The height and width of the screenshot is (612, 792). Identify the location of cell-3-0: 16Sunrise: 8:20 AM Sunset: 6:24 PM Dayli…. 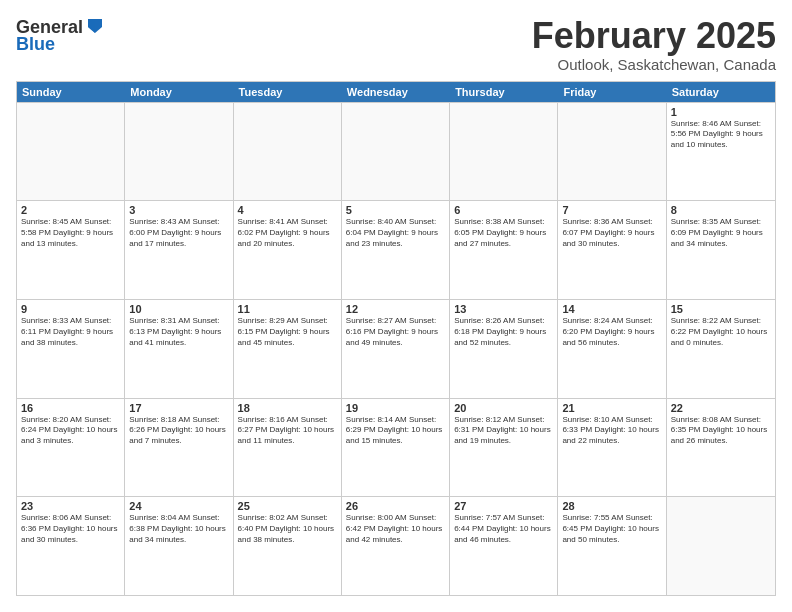
(71, 448).